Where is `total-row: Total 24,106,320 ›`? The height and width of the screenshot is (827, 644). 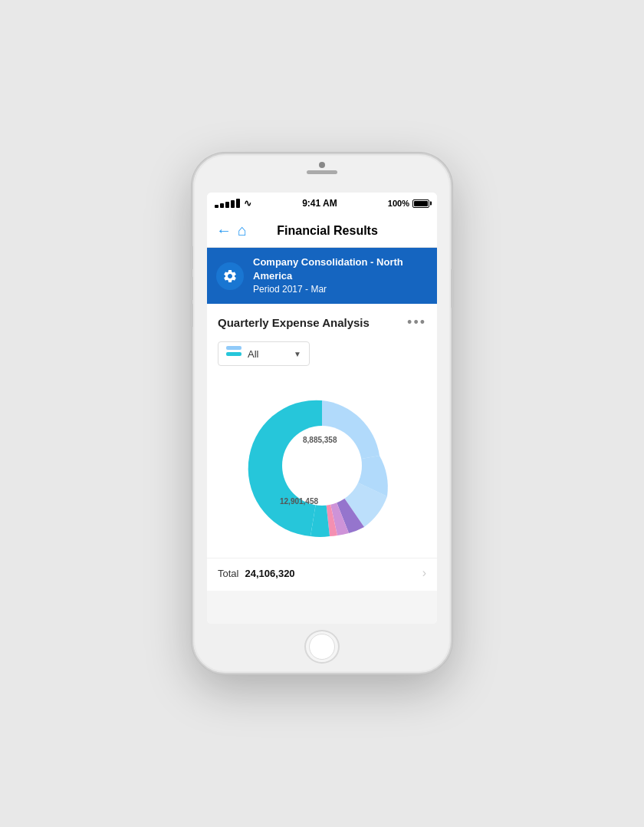
total-row: Total 24,106,320 › is located at coordinates (322, 574).